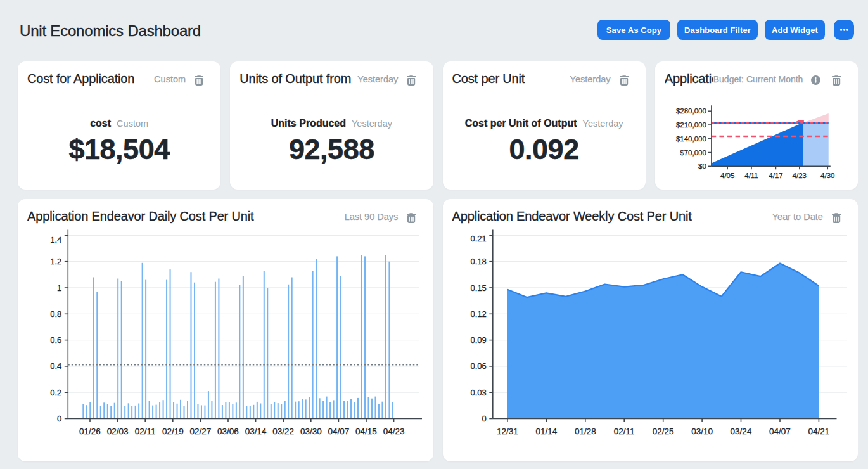 The height and width of the screenshot is (469, 868). What do you see at coordinates (256, 431) in the screenshot?
I see `svg-text: 03/14` at bounding box center [256, 431].